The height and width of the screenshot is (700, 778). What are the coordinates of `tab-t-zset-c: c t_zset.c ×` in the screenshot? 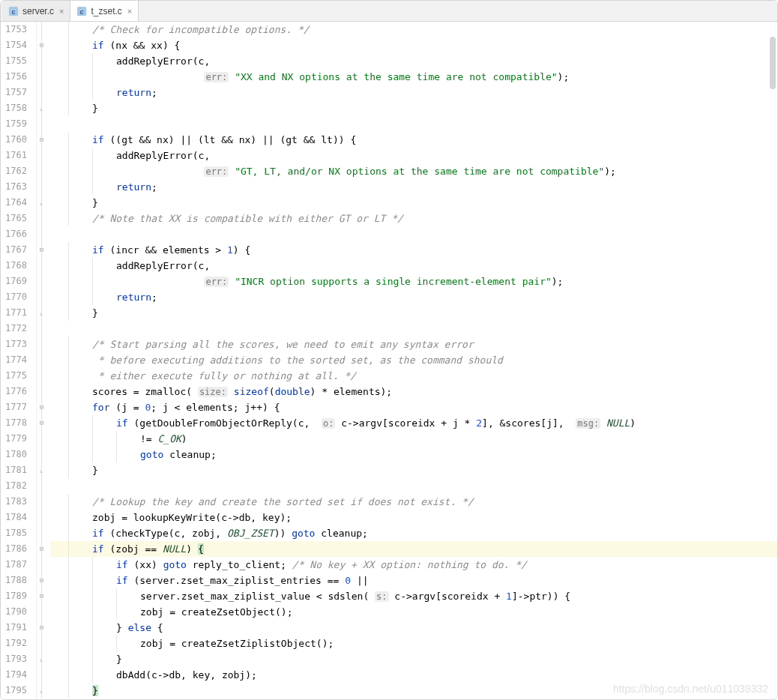 It's located at (105, 10).